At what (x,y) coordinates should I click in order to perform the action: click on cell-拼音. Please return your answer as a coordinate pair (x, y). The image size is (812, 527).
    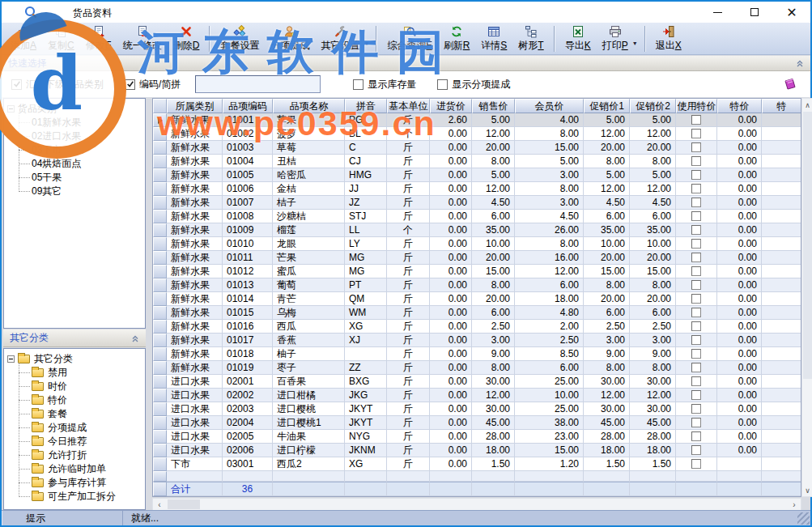
    Looking at the image, I should click on (366, 355).